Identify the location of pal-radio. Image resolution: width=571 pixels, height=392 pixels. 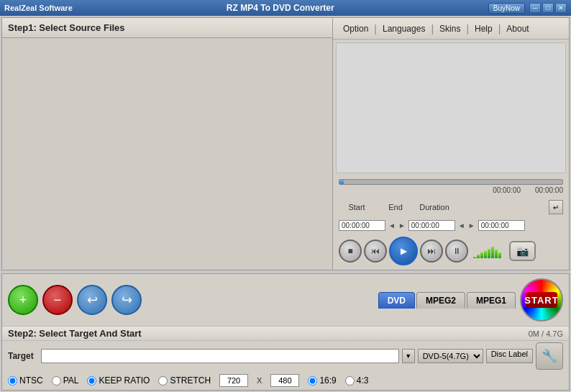
(56, 381).